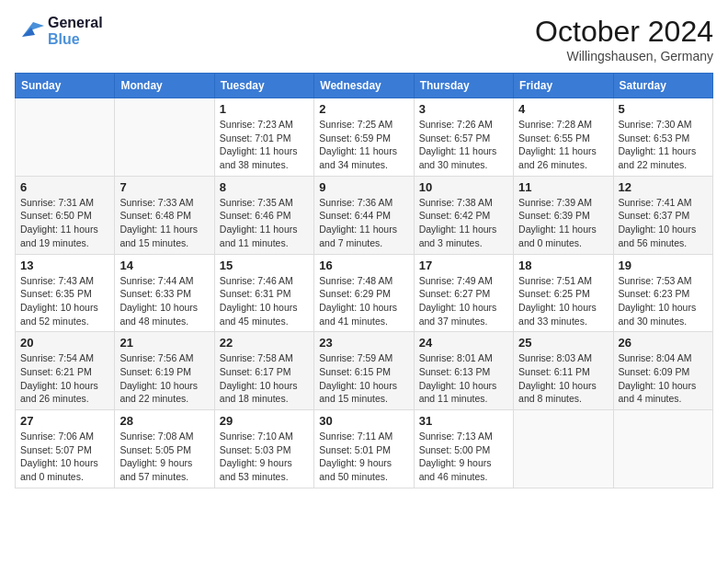 This screenshot has width=728, height=563. I want to click on day-info: Sunrise: 7:48 AM Sunset: 6:29 PM Dayligh…, so click(364, 302).